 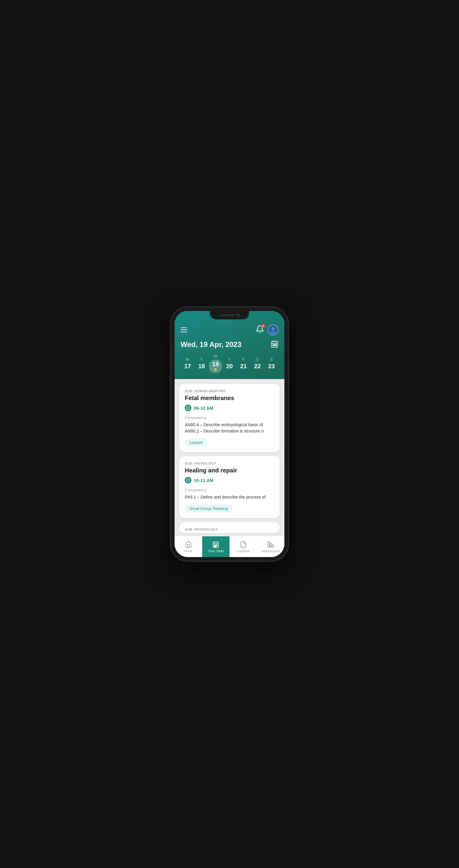 I want to click on app-header: 0 Wed, 19 Apr, 2023, so click(x=230, y=345).